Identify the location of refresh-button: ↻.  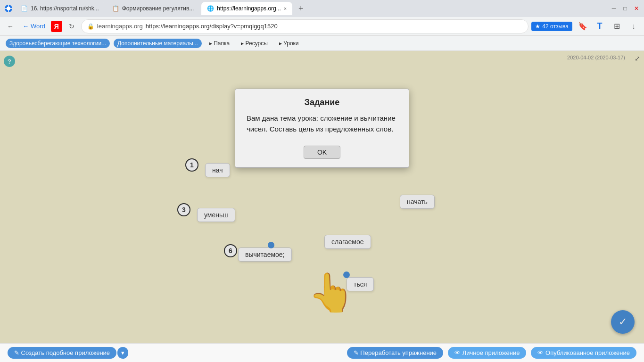
(72, 26).